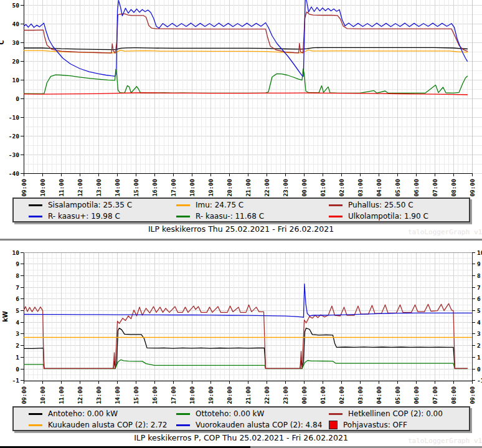 The image size is (482, 448). I want to click on legend-label: R- kaasu-: 11.68 C, so click(230, 216).